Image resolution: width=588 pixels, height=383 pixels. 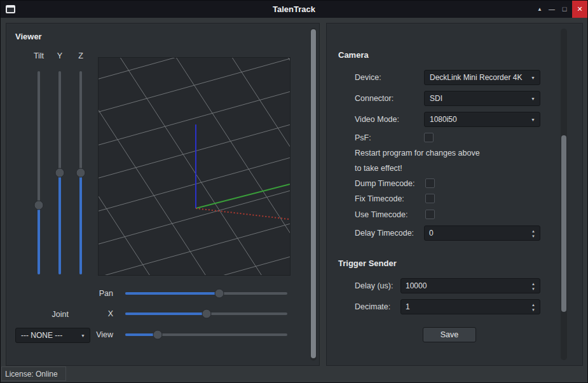 I want to click on restart-note-line2: to take effect!, so click(x=450, y=168).